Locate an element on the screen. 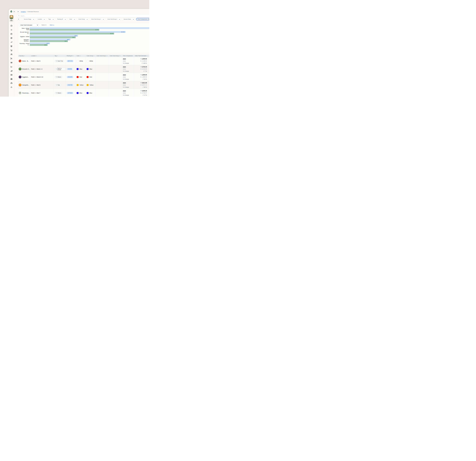  sidebar-item-tools-icon is located at coordinates (11, 58).